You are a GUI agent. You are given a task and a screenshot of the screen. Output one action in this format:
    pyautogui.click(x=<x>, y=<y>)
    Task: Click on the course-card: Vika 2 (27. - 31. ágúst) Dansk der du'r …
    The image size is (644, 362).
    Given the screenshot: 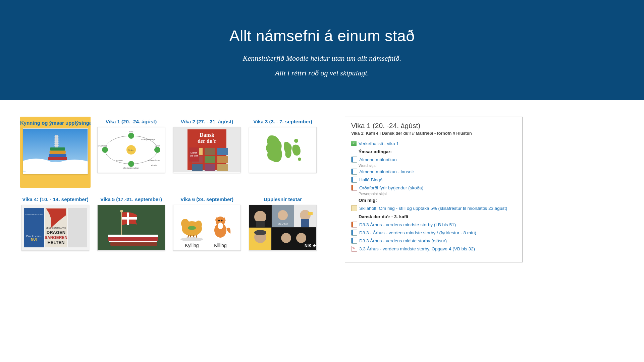 What is the action you would take?
    pyautogui.click(x=207, y=152)
    